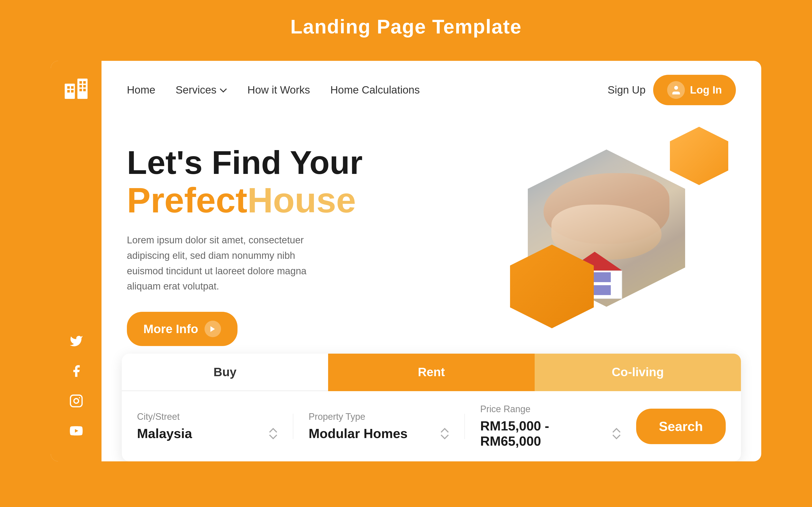 Image resolution: width=812 pixels, height=507 pixels. What do you see at coordinates (278, 90) in the screenshot?
I see `nav-link-how-it-works: How it Works` at bounding box center [278, 90].